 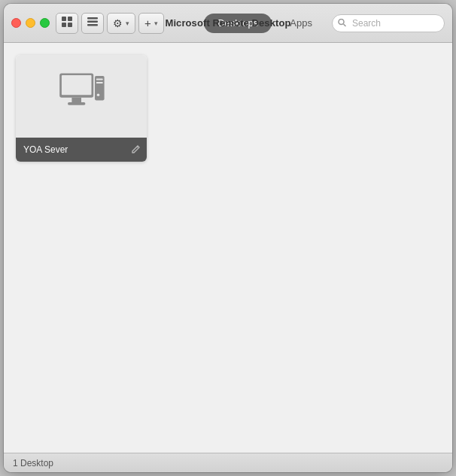 I want to click on statusbar-text: 1 Desktop, so click(x=33, y=463).